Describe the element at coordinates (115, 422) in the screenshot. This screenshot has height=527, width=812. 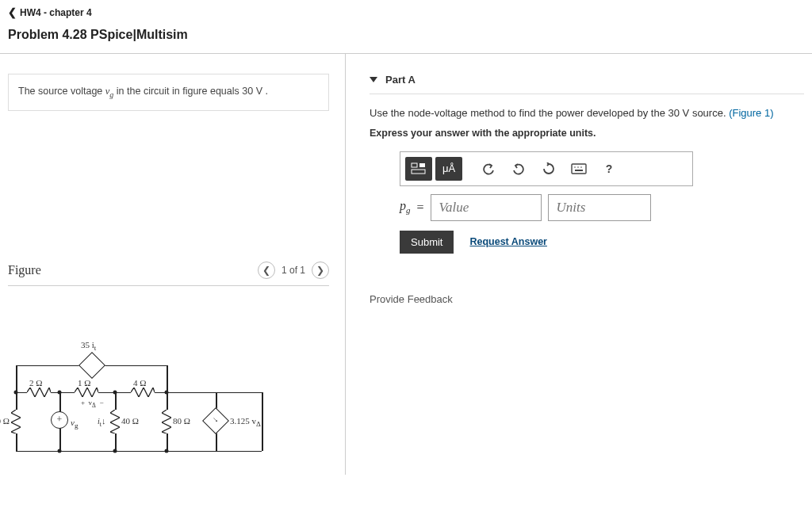
I see `resistor-r5` at that location.